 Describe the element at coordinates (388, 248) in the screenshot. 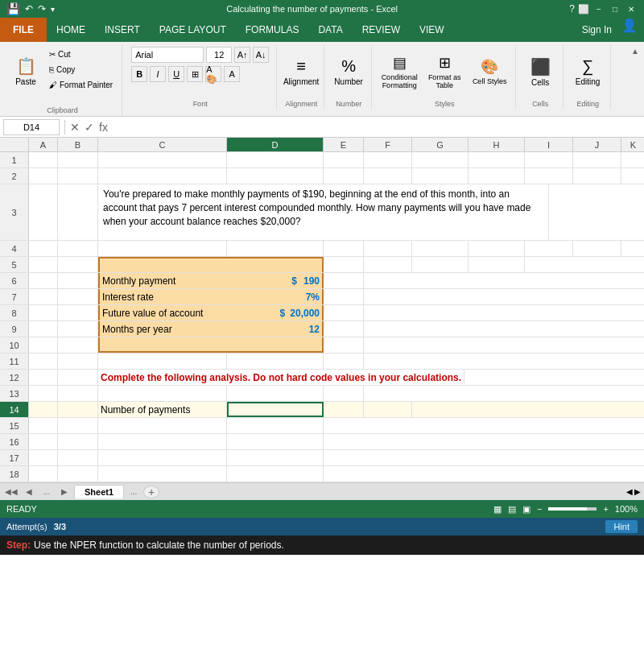

I see `cell-f4` at that location.